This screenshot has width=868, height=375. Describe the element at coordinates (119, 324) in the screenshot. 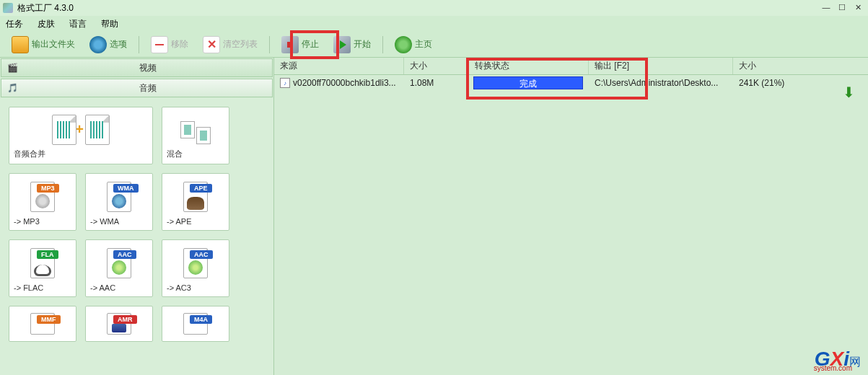

I see `card-amr: AMR` at that location.